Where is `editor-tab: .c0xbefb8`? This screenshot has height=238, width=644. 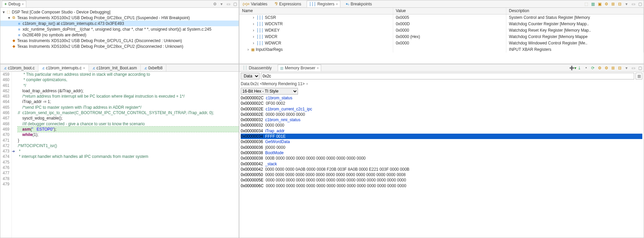 editor-tab: .c0xbefb8 is located at coordinates (154, 68).